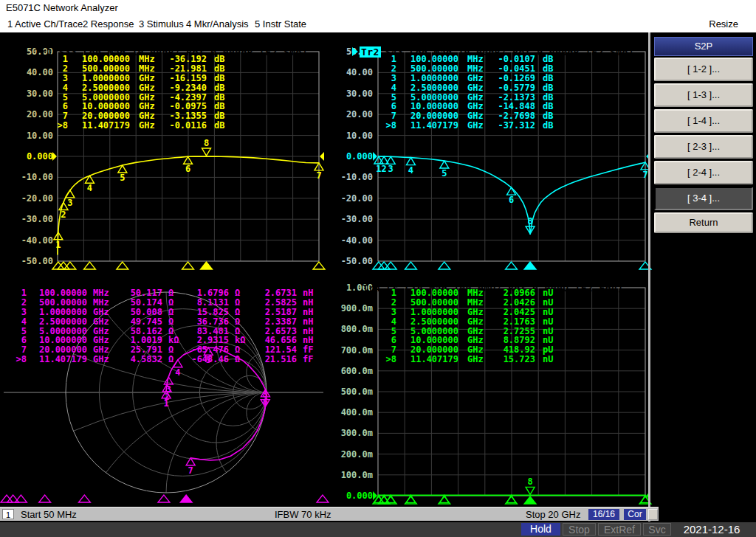  What do you see at coordinates (185, 89) in the screenshot?
I see `marker-table-cell: -9.2340` at bounding box center [185, 89].